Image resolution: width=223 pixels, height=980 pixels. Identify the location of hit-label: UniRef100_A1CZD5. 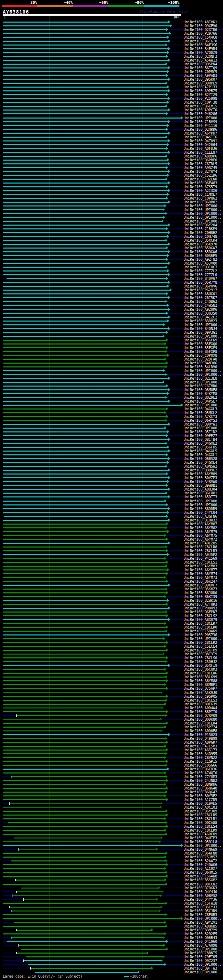
(201, 800).